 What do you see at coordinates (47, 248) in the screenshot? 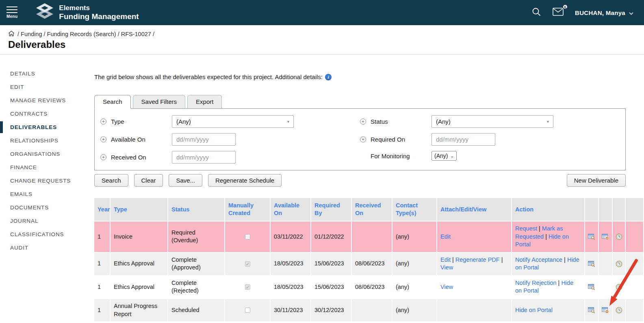
I see `sidebar-item-audit: AUDIT` at bounding box center [47, 248].